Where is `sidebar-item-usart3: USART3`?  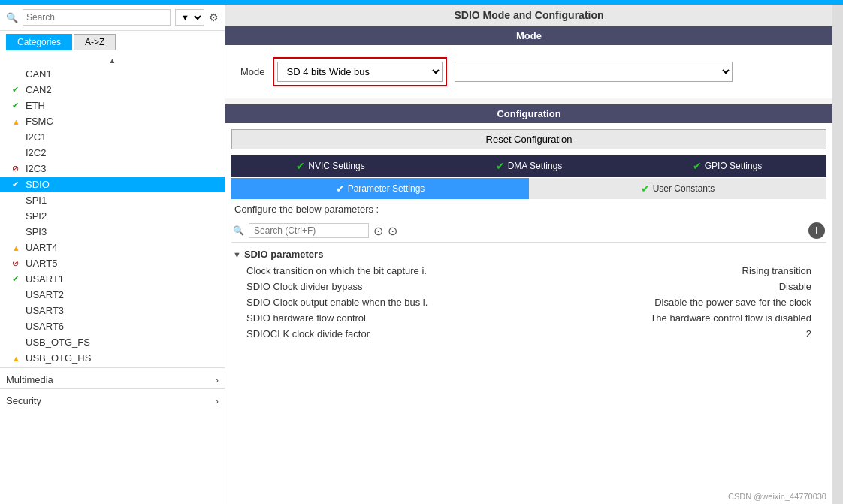 sidebar-item-usart3: USART3 is located at coordinates (113, 311).